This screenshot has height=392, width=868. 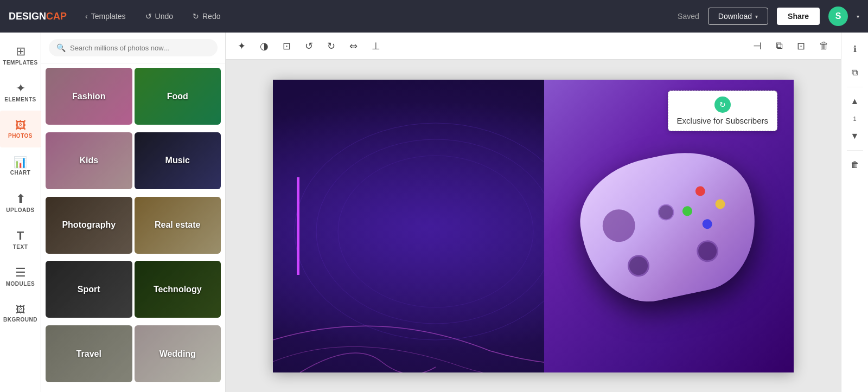 What do you see at coordinates (89, 354) in the screenshot?
I see `category-travel: Travel` at bounding box center [89, 354].